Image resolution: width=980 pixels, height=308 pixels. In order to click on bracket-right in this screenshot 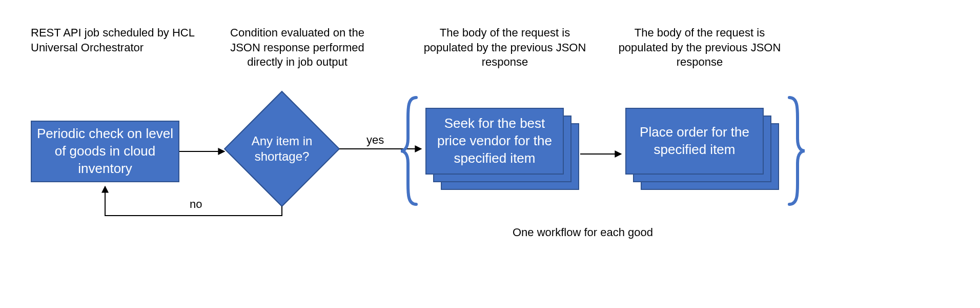, I will do `click(797, 151)`.